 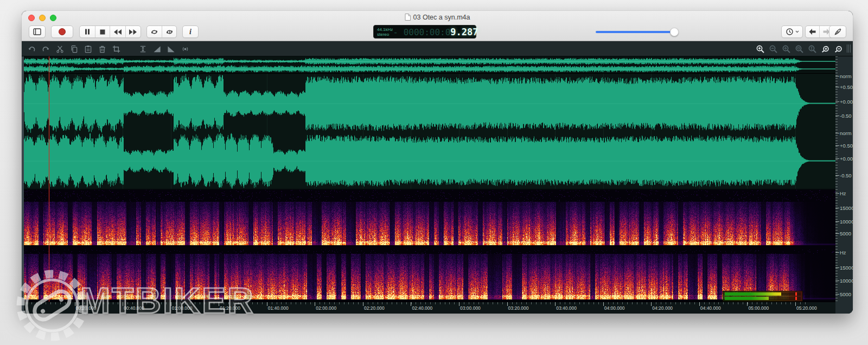 I want to click on time-dim-digits: - 0000:00:0, so click(x=422, y=33).